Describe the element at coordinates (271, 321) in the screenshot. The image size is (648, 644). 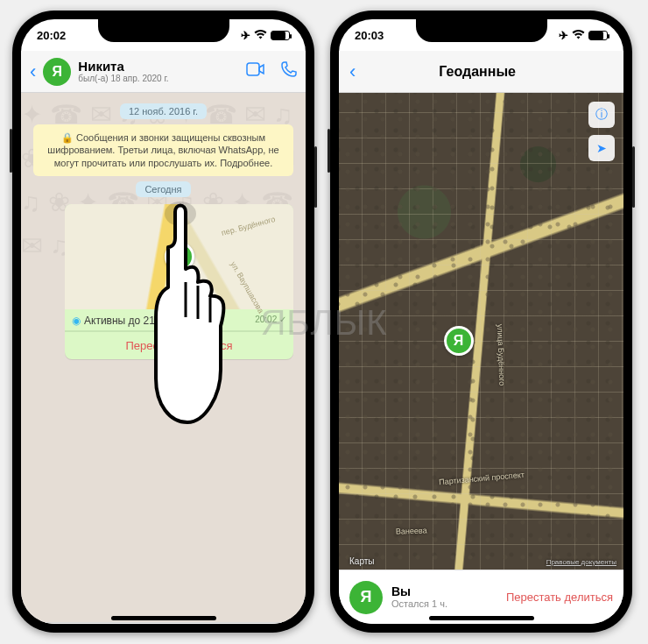
I see `message-timestamp: 20:02 ✓` at that location.